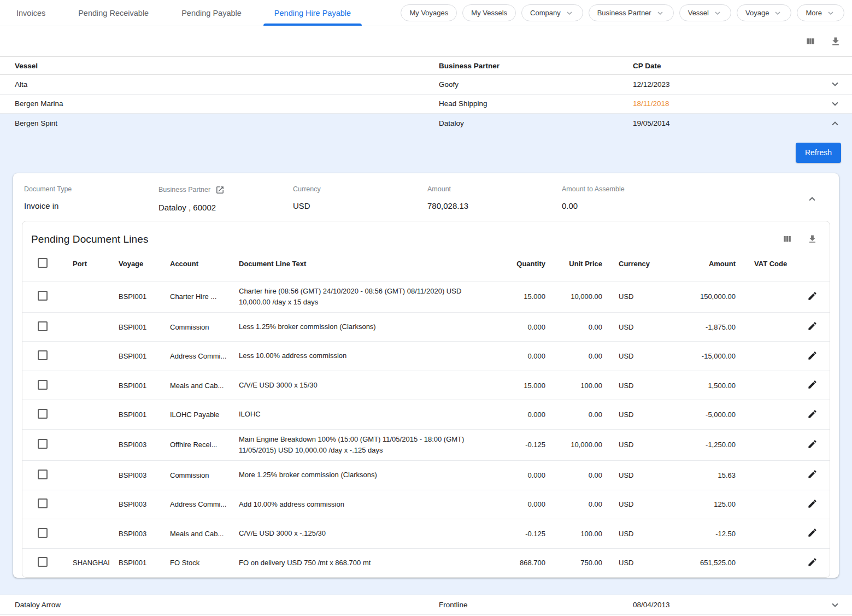  Describe the element at coordinates (489, 13) in the screenshot. I see `filter-chip-my-vessels: My Vessels` at that location.